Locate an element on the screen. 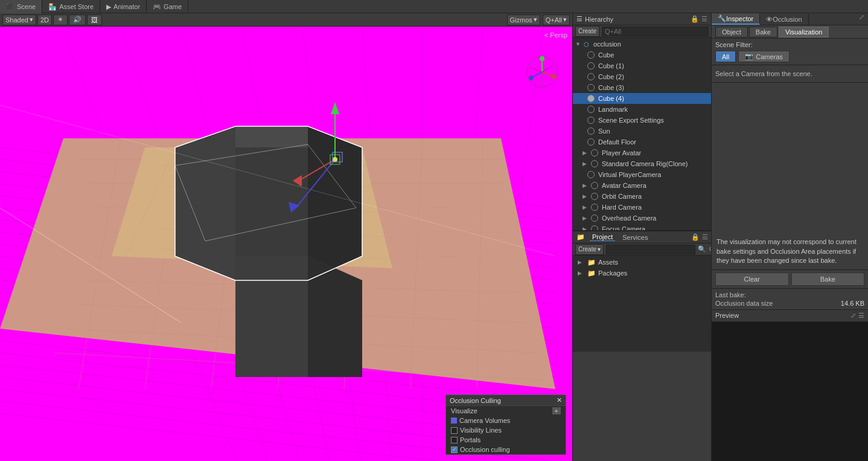  tab-project: Project is located at coordinates (602, 237).